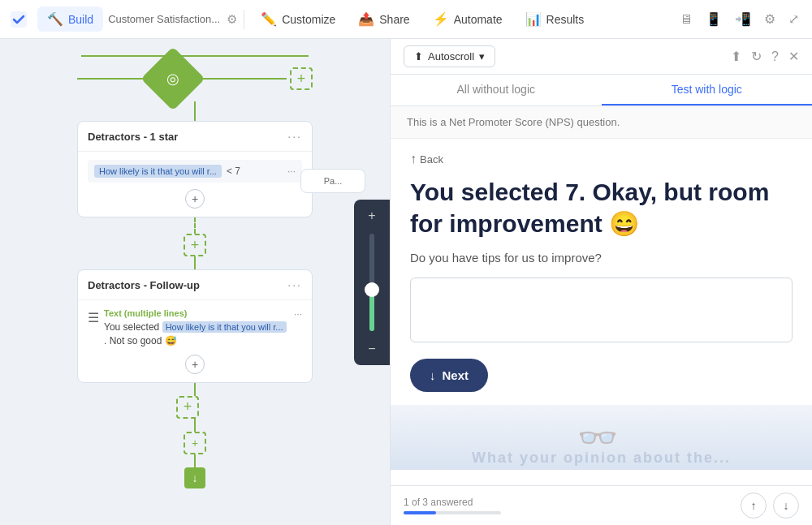  What do you see at coordinates (195, 341) in the screenshot?
I see `followup-card-body: ☰ Text (multiple lines) You selected How…` at bounding box center [195, 341].